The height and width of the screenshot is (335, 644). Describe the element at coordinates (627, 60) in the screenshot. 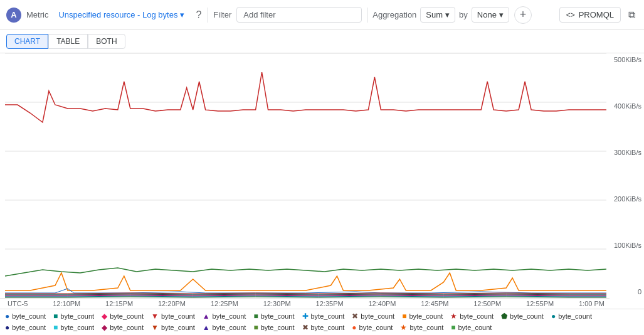

I see `y-label-500: 500KiB/s` at that location.